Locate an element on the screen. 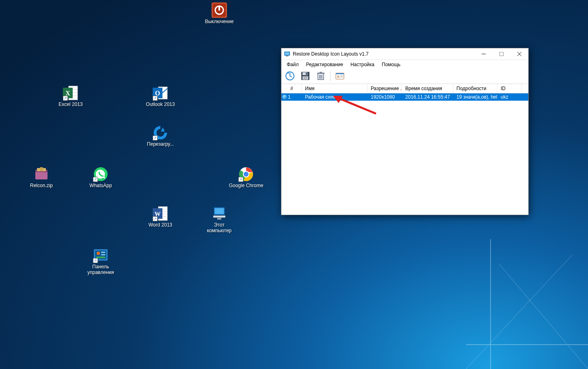 This screenshot has width=588, height=369. floppy-icon is located at coordinates (305, 76).